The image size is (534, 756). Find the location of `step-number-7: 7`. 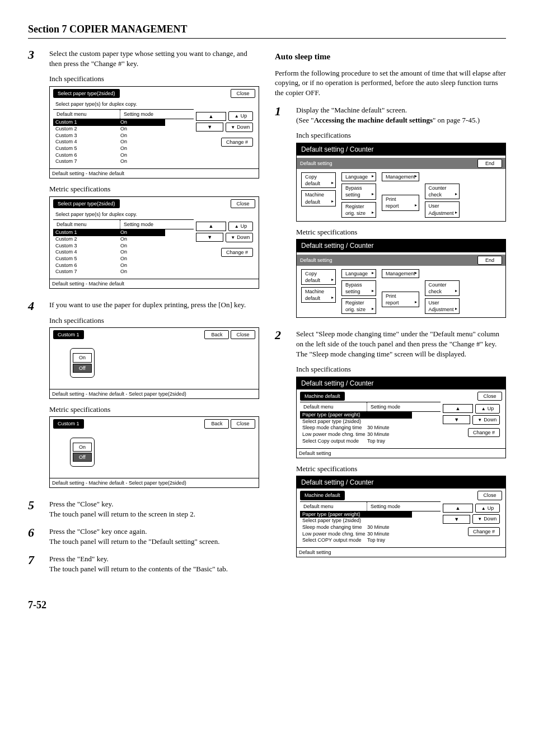

step-number-7: 7 is located at coordinates (35, 564).